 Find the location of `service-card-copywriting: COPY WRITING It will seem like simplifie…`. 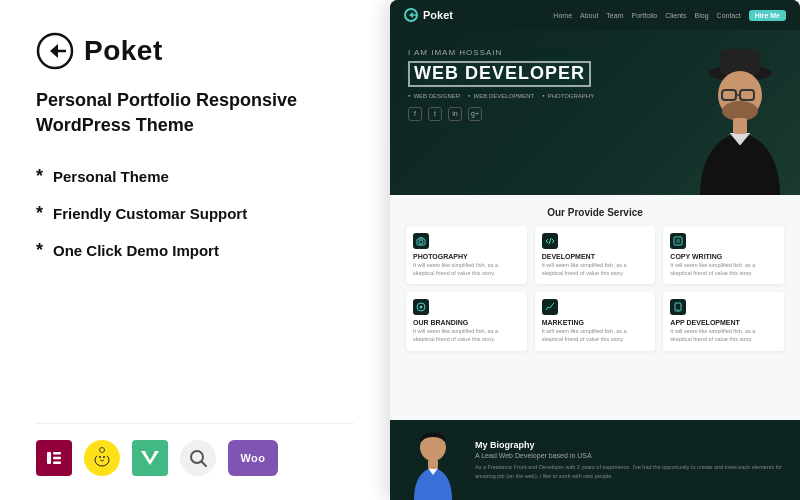

service-card-copywriting: COPY WRITING It will seem like simplifie… is located at coordinates (724, 255).